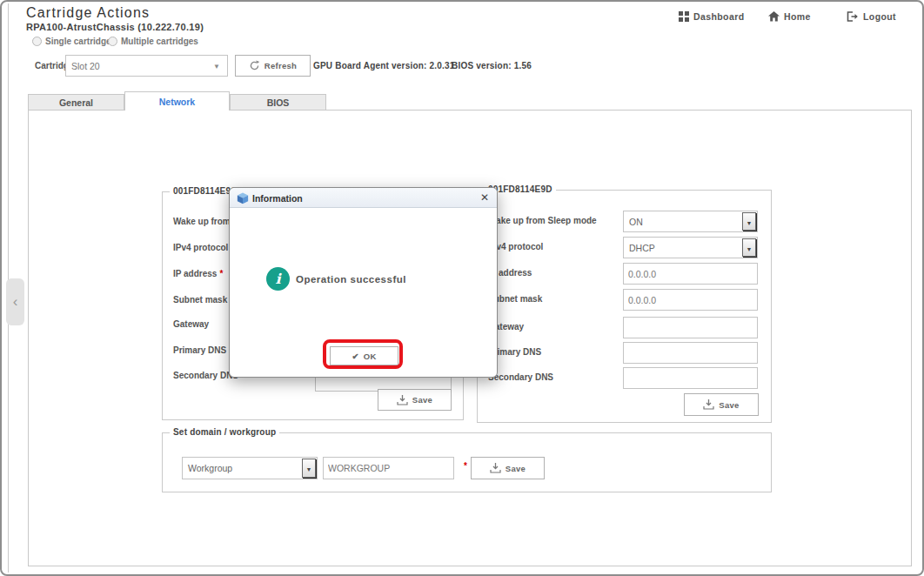 This screenshot has height=576, width=924. What do you see at coordinates (198, 273) in the screenshot?
I see `left-ip-label: IP address*` at bounding box center [198, 273].